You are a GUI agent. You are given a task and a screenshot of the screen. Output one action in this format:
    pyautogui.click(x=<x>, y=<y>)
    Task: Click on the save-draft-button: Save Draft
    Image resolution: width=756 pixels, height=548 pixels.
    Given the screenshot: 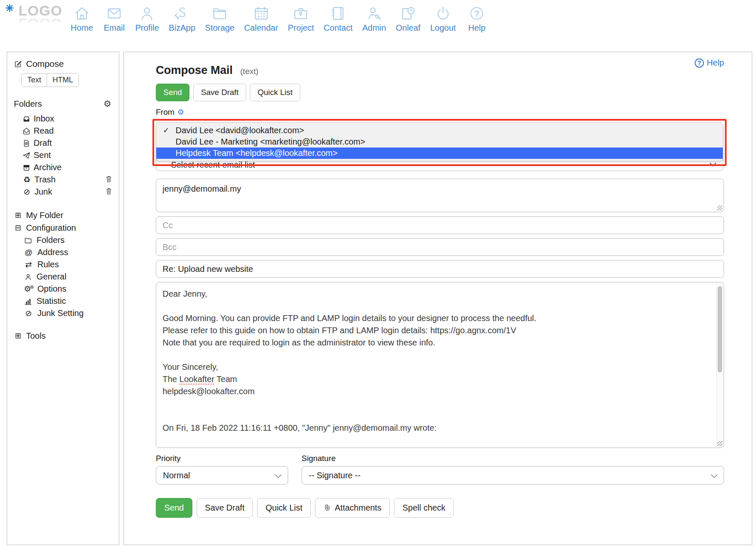 What is the action you would take?
    pyautogui.click(x=220, y=92)
    